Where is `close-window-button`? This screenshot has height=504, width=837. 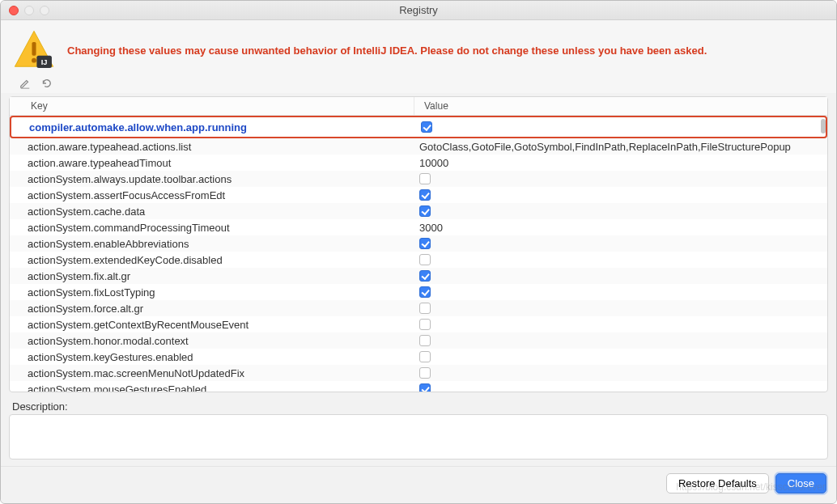
close-window-button is located at coordinates (14, 11).